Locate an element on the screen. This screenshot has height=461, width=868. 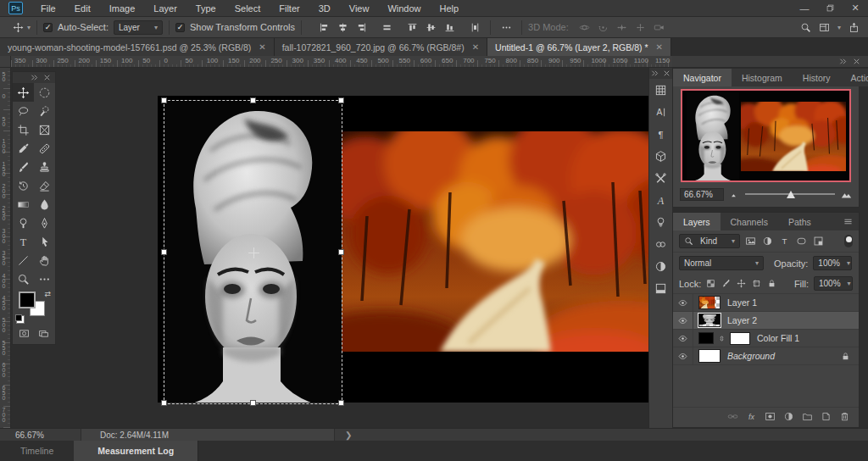
document-tab-1: fall-1072821_960_720.jpg @ 66.7% (RGB/8#… is located at coordinates (381, 47).